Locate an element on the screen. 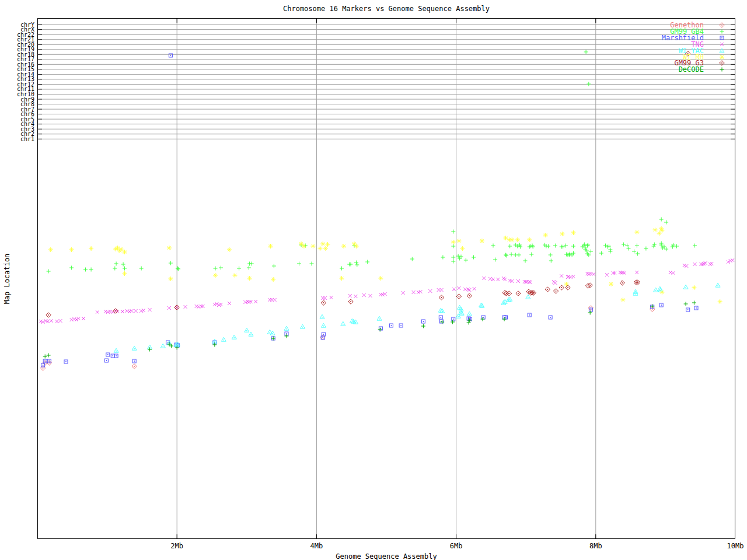 The height and width of the screenshot is (560, 747). genethon-point is located at coordinates (134, 366).